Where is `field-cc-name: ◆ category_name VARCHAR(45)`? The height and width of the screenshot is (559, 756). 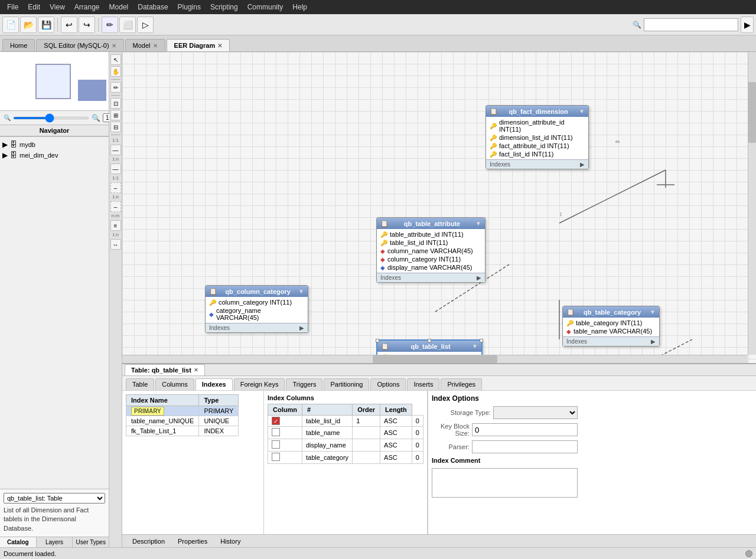 field-cc-name: ◆ category_name VARCHAR(45) is located at coordinates (256, 314).